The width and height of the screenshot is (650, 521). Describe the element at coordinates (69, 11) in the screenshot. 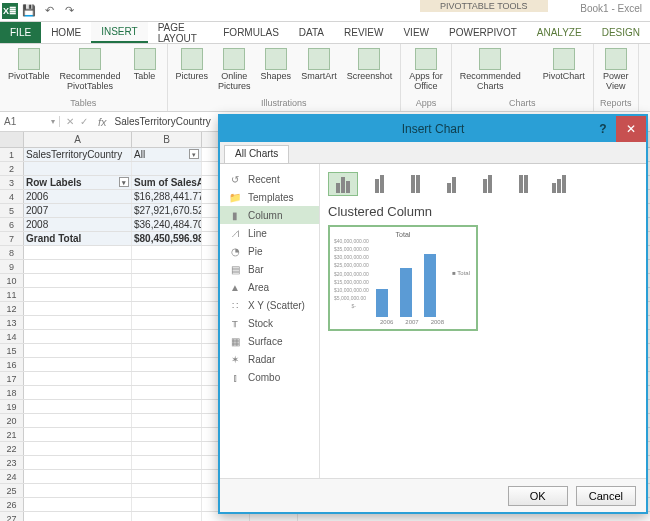

I see `qat-redo-button: ↷` at that location.